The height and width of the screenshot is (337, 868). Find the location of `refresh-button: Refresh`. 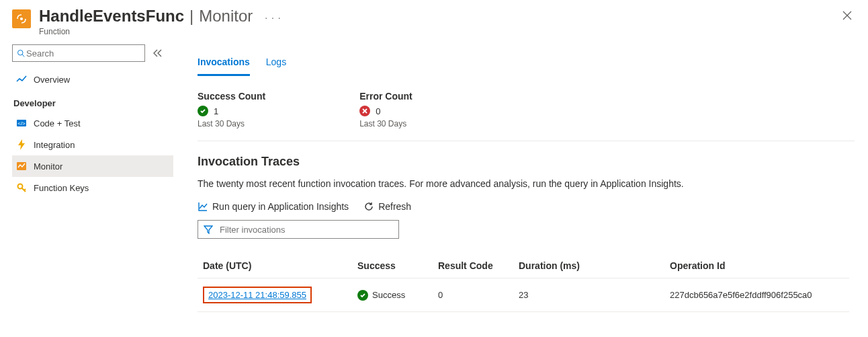

refresh-button: Refresh is located at coordinates (387, 207).